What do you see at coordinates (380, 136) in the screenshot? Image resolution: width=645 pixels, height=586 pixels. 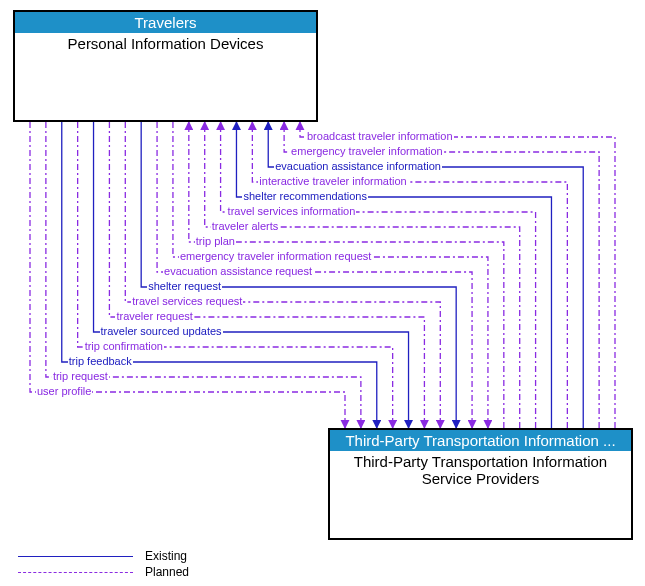 I see `flow-label: broadcast traveler information` at bounding box center [380, 136].